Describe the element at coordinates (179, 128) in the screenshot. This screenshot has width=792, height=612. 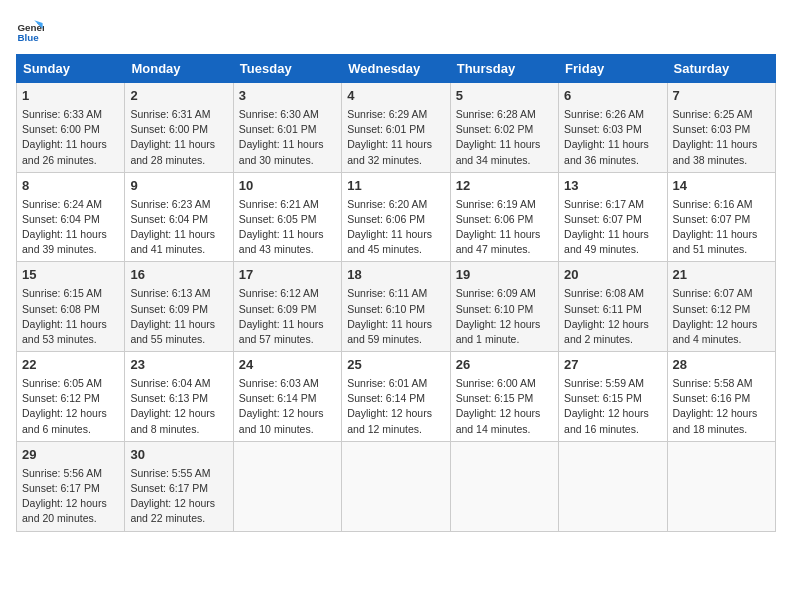
I see `calendar-cell: 2Sunrise: 6:31 AMSunset: 6:00 PMDaylight…` at that location.